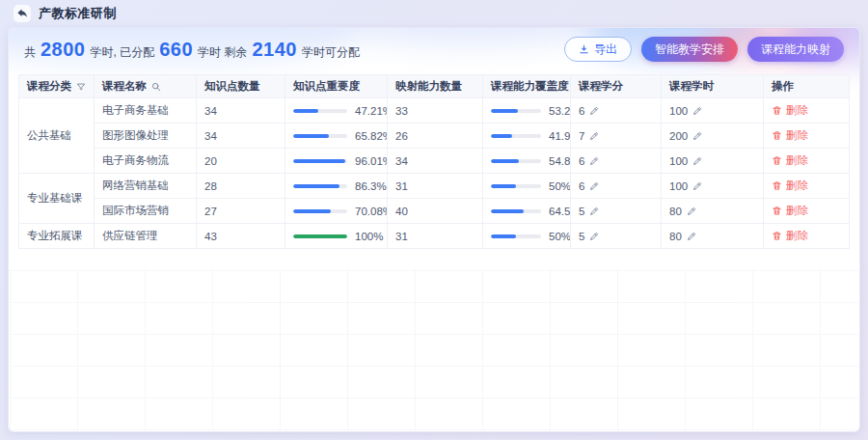 Image resolution: width=868 pixels, height=440 pixels. I want to click on importance-value: 65.82%, so click(371, 136).